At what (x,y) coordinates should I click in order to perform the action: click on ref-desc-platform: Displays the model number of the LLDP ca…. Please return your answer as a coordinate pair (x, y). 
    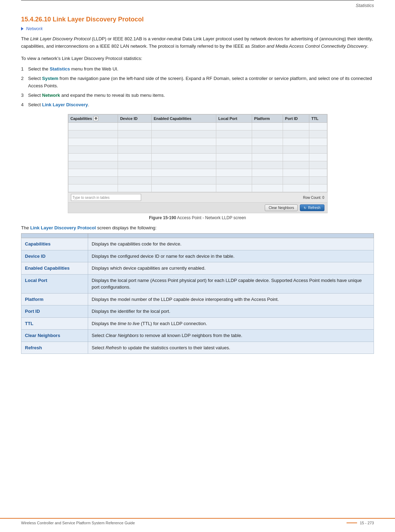
    Looking at the image, I should click on (231, 299).